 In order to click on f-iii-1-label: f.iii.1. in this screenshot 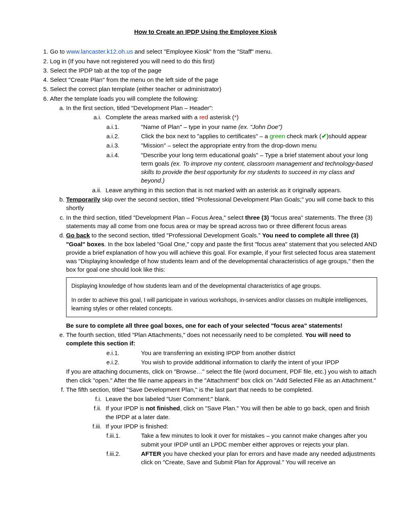, I will do `click(124, 440)`.